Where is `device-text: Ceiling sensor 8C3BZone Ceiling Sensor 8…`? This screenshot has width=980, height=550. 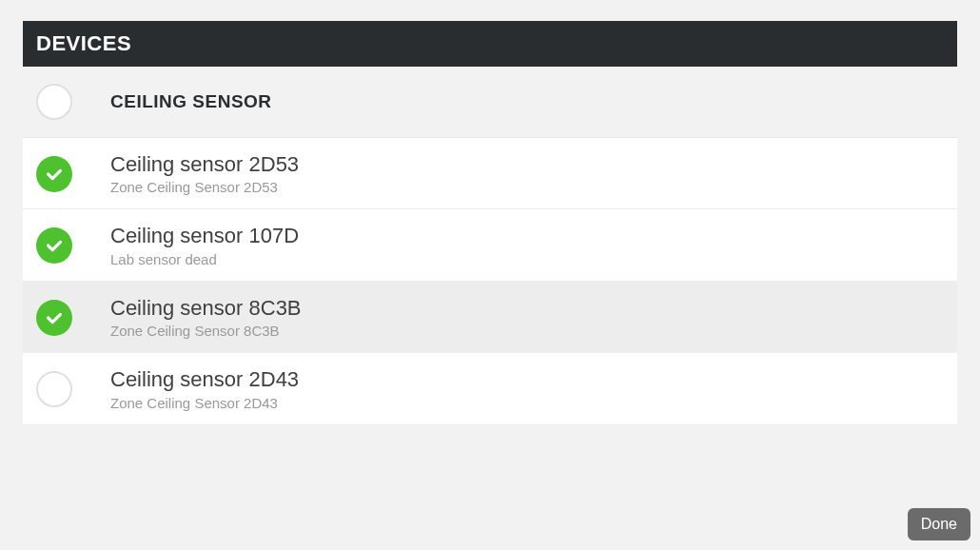 device-text: Ceiling sensor 8C3BZone Ceiling Sensor 8… is located at coordinates (206, 318).